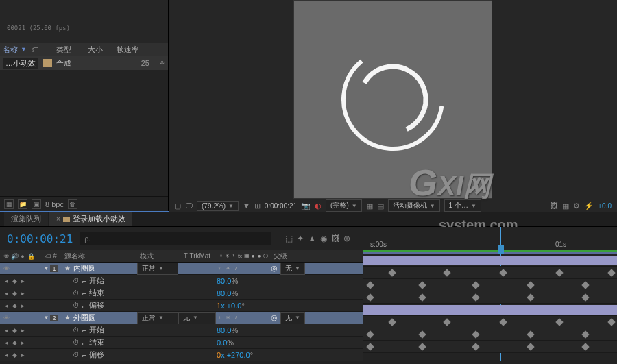 This screenshot has height=364, width=617. Describe the element at coordinates (370, 206) in the screenshot. I see `grid-icon: ▦` at that location.